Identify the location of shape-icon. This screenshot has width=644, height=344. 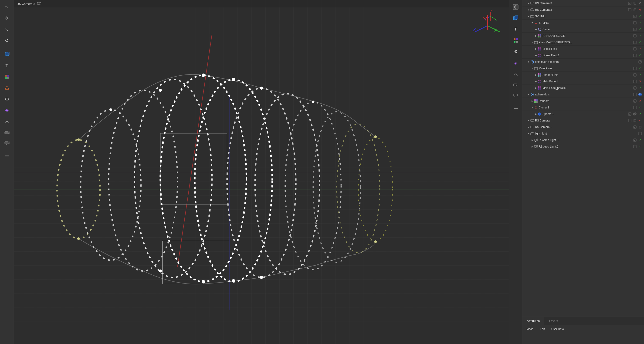
(7, 88).